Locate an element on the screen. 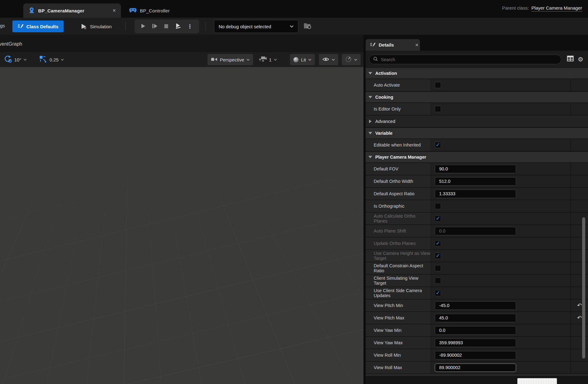 Image resolution: width=588 pixels, height=384 pixels. rotation-snap-control: 10° is located at coordinates (15, 60).